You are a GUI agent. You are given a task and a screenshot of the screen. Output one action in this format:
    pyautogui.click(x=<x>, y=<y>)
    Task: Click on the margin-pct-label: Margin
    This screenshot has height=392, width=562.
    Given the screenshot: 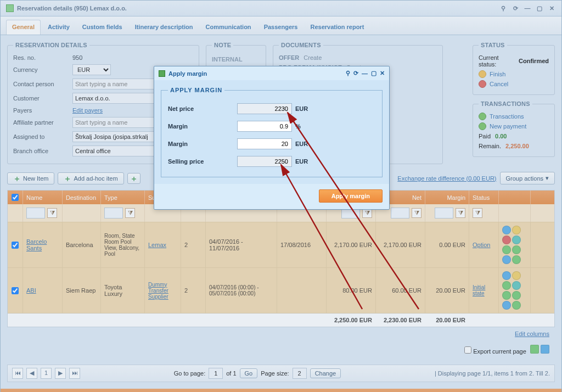 What is the action you would take?
    pyautogui.click(x=201, y=126)
    